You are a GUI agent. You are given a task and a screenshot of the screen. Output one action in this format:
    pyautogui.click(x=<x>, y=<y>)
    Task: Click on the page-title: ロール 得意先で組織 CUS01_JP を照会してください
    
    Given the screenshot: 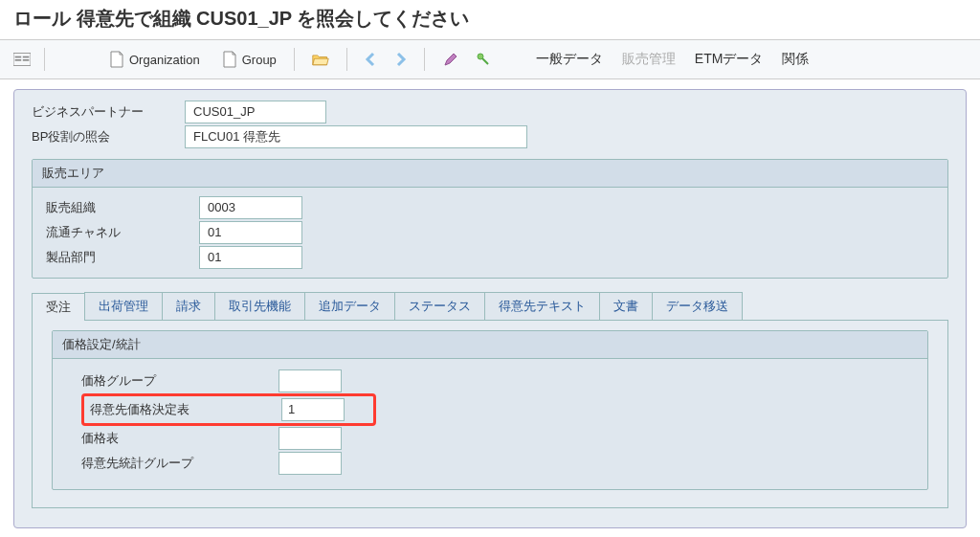 What is the action you would take?
    pyautogui.click(x=490, y=20)
    